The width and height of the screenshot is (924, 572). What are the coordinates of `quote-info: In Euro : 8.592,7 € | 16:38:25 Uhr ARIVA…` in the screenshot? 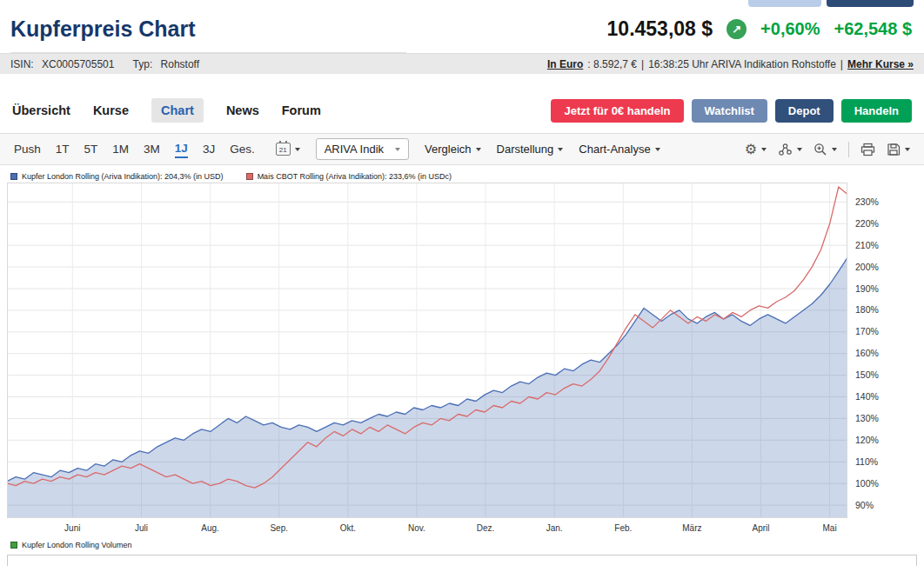 It's located at (731, 64).